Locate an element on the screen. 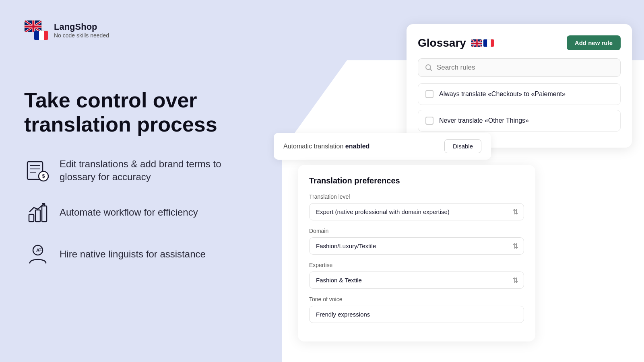 This screenshot has height=362, width=644. expertise-select-wrapper: Fashion & Textile ⇅ is located at coordinates (417, 280).